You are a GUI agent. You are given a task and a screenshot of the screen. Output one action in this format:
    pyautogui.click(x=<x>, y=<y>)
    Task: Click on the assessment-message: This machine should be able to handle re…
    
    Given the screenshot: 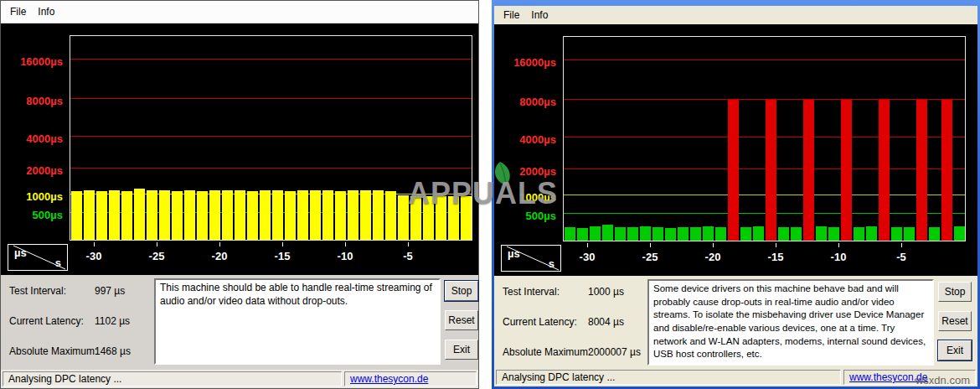 What is the action you would take?
    pyautogui.click(x=297, y=322)
    